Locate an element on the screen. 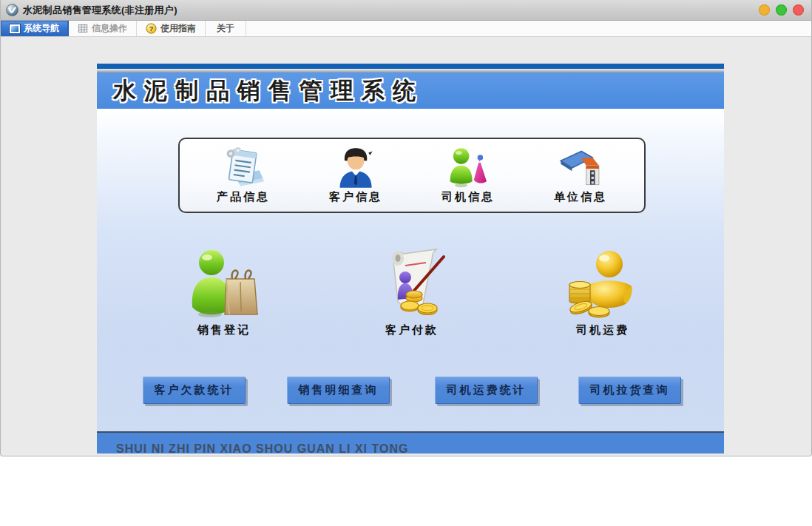  customer-person-icon is located at coordinates (356, 168).